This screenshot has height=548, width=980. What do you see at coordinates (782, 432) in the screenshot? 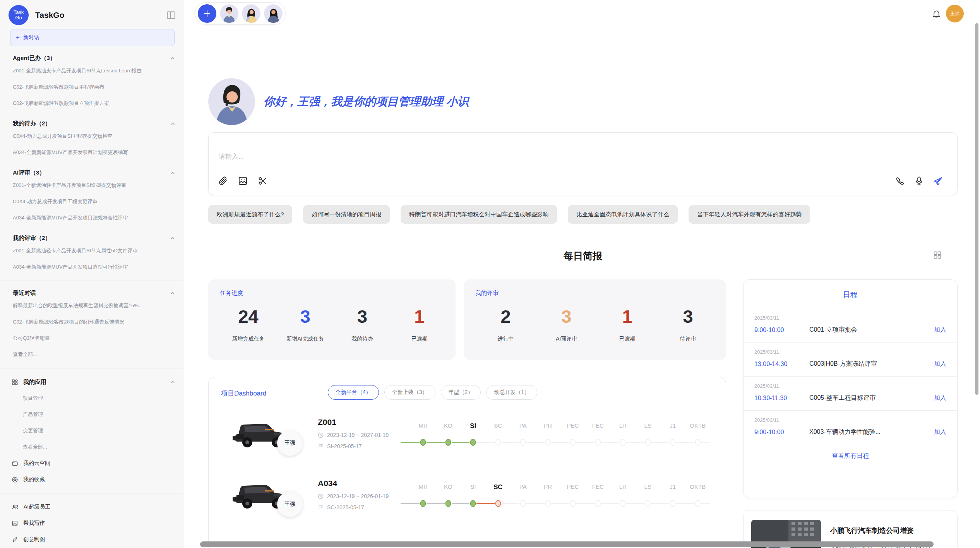
I see `schedule-time: 9:00-10:00` at bounding box center [782, 432].